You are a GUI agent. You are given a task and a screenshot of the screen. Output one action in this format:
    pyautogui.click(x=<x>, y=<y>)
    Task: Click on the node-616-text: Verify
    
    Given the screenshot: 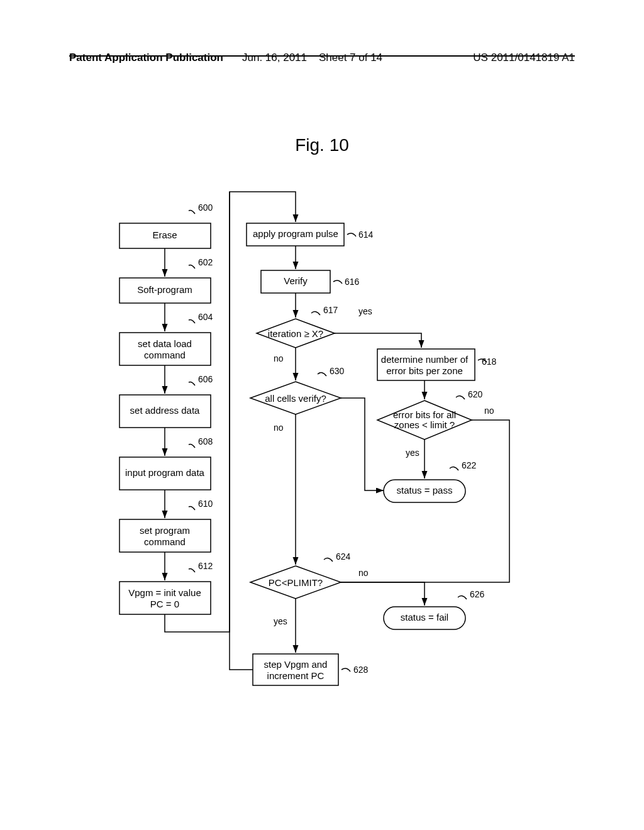 What is the action you would take?
    pyautogui.click(x=296, y=280)
    